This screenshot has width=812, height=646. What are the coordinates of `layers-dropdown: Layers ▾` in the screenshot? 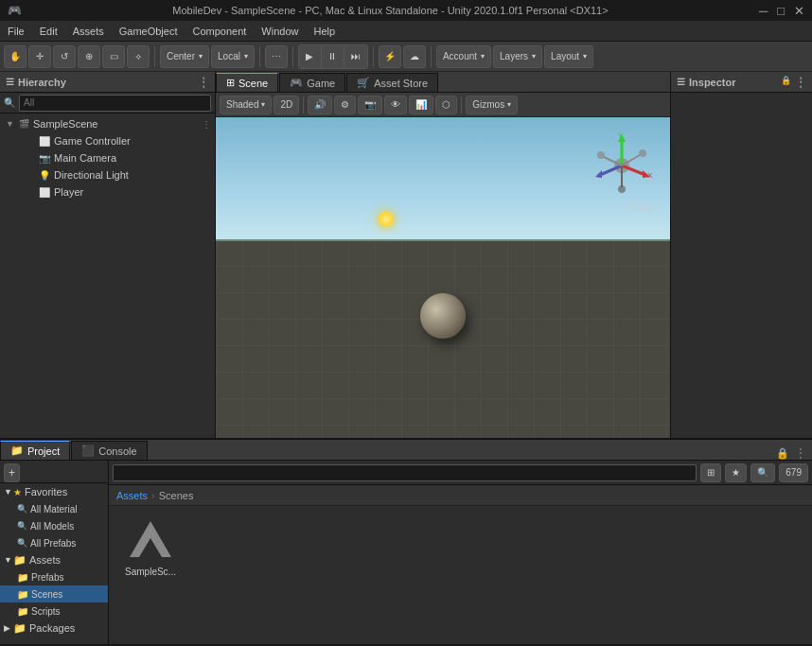 It's located at (518, 57).